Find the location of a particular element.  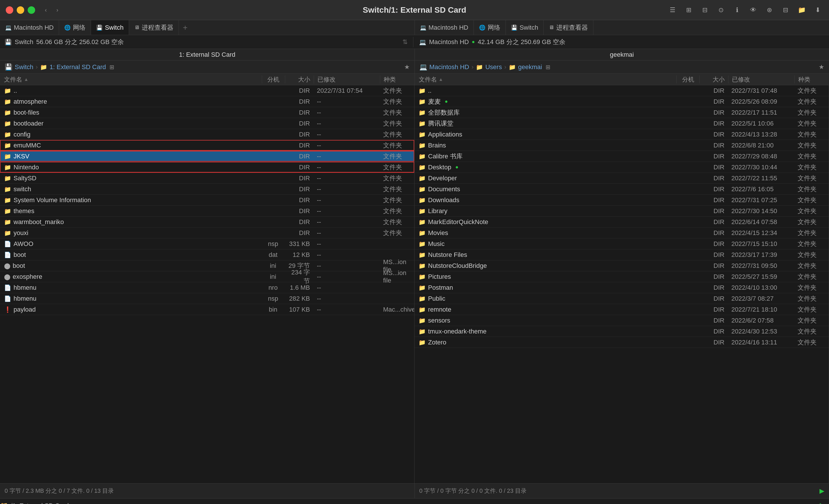

table-row: 📁 youxi DIR -- 文件夹 is located at coordinates (207, 233).